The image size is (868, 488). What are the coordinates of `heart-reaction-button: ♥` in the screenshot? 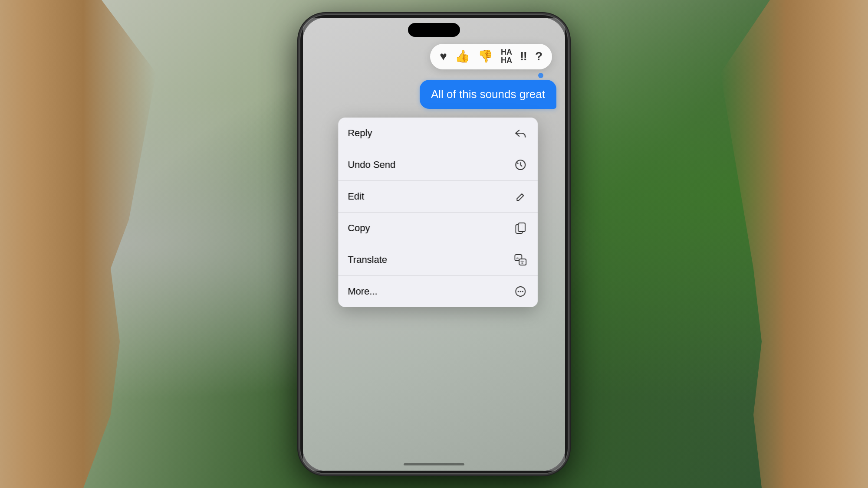 It's located at (444, 56).